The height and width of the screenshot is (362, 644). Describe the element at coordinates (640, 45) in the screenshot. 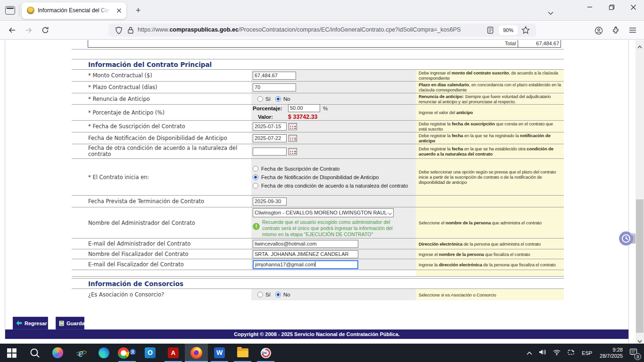

I see `scroll-up-icon` at that location.